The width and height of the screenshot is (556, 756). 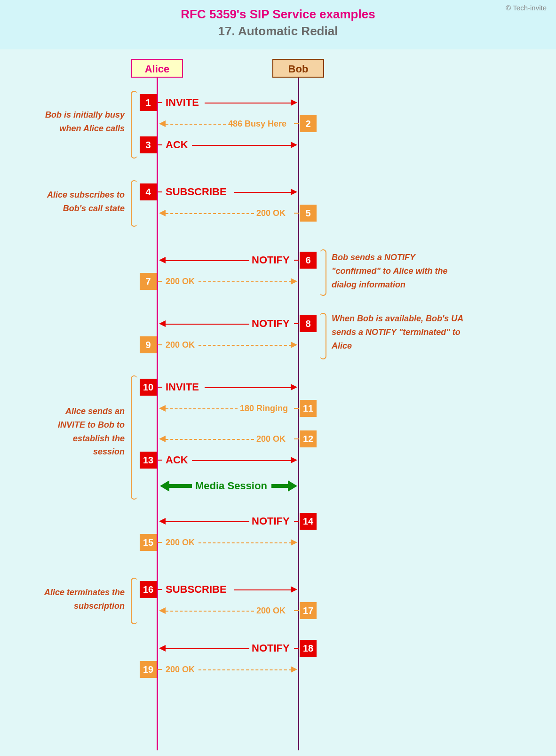 I want to click on note-6: Alice terminates the subscription, so click(x=80, y=599).